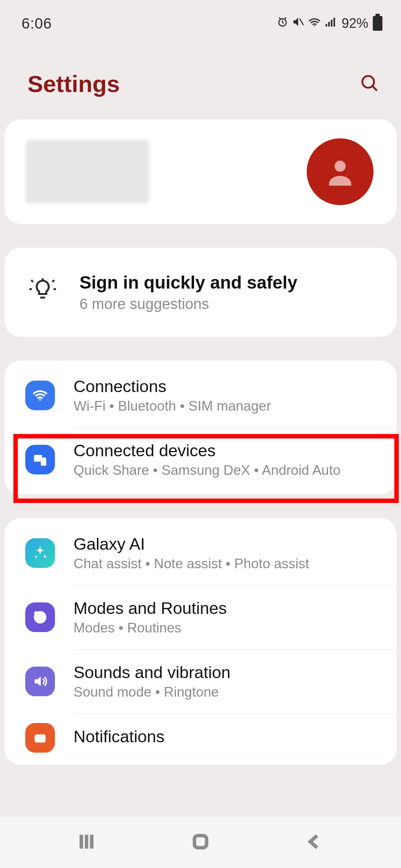 The width and height of the screenshot is (401, 868). I want to click on account-card, so click(200, 172).